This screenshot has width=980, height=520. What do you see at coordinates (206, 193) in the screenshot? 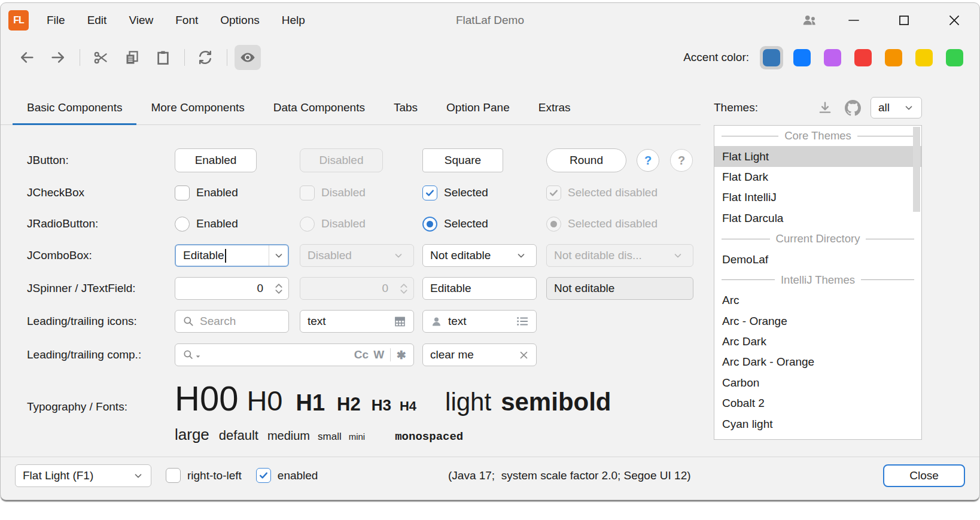
I see `checkbox-enabled: Enabled` at bounding box center [206, 193].